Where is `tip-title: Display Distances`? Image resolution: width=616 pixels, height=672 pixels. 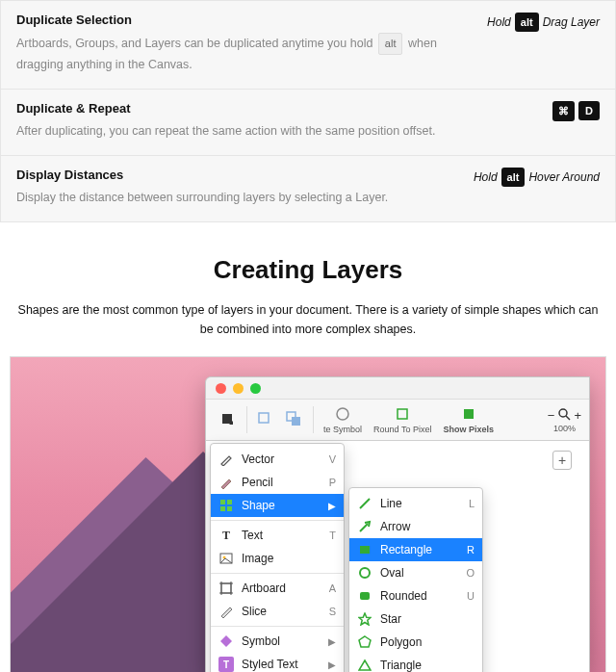
tip-title: Display Distances is located at coordinates (239, 175).